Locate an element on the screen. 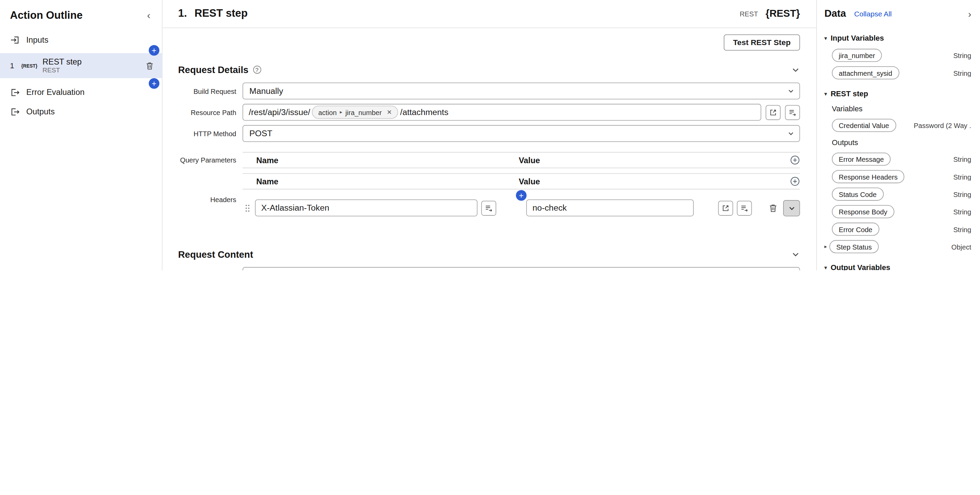  data-panel: Data Collapse All › ▾ Input Variables ji… is located at coordinates (898, 135).